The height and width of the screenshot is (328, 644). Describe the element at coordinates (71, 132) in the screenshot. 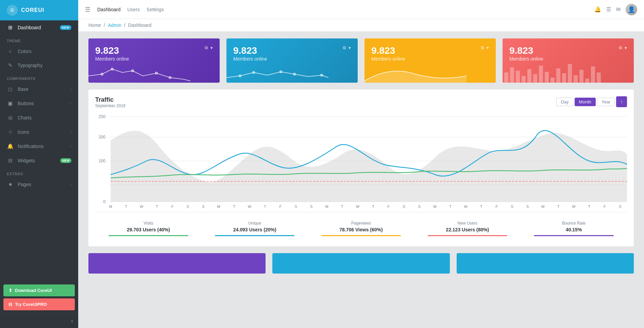

I see `icons-chevron: ‹` at that location.